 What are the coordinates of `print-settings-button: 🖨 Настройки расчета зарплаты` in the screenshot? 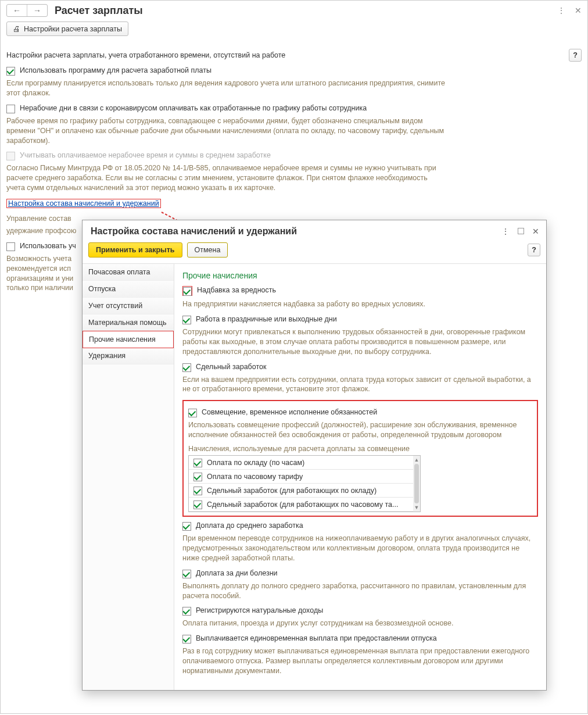 It's located at (67, 29).